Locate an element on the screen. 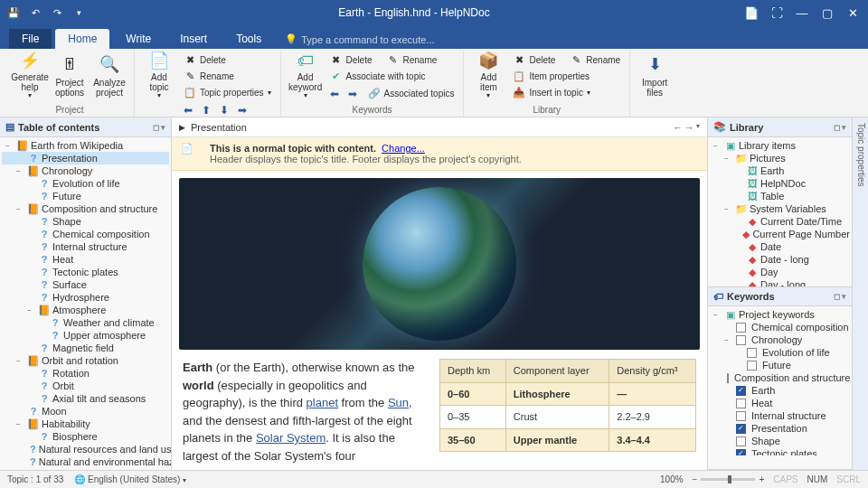  zoom-slider is located at coordinates (728, 479).